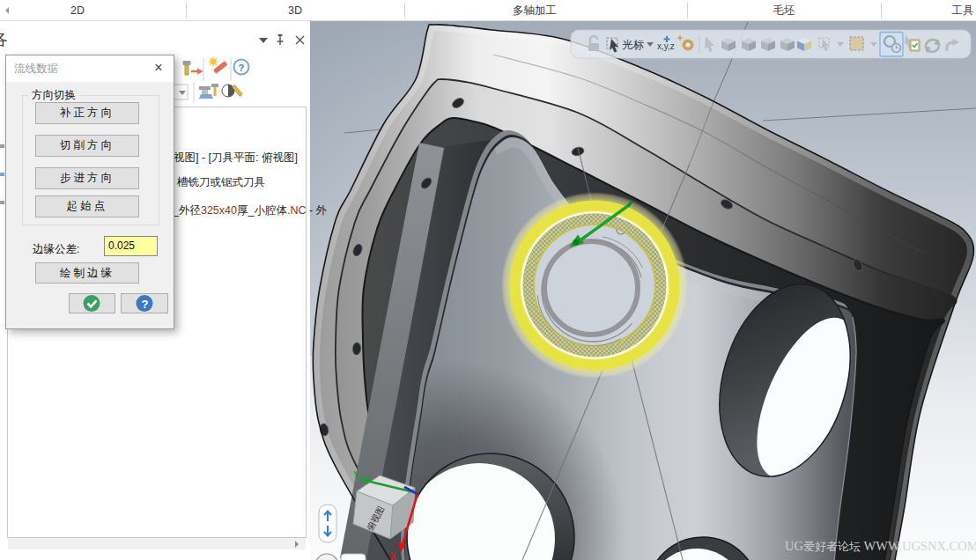 The width and height of the screenshot is (976, 560). What do you see at coordinates (356, 475) in the screenshot?
I see `svg-text: Y` at bounding box center [356, 475].